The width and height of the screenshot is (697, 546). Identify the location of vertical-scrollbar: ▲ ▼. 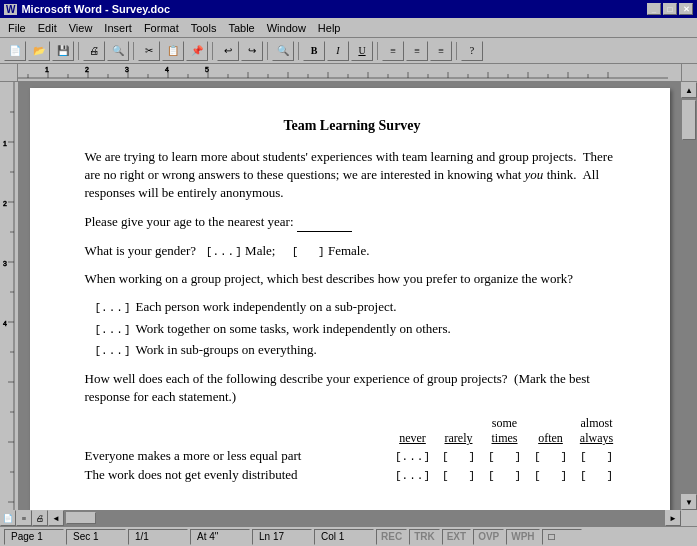
(689, 296).